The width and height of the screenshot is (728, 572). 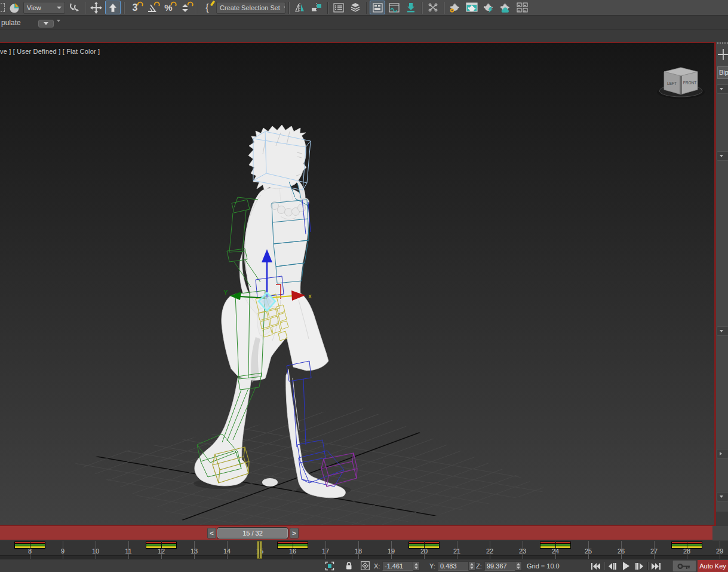 What do you see at coordinates (640, 566) in the screenshot?
I see `next-frame-step-button` at bounding box center [640, 566].